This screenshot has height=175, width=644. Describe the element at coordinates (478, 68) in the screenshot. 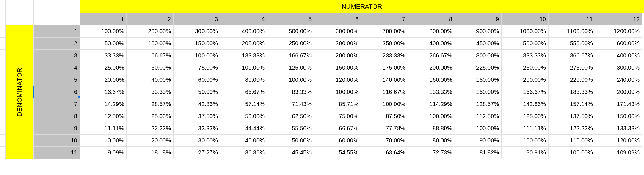

I see `data-cell: 225.00%` at that location.